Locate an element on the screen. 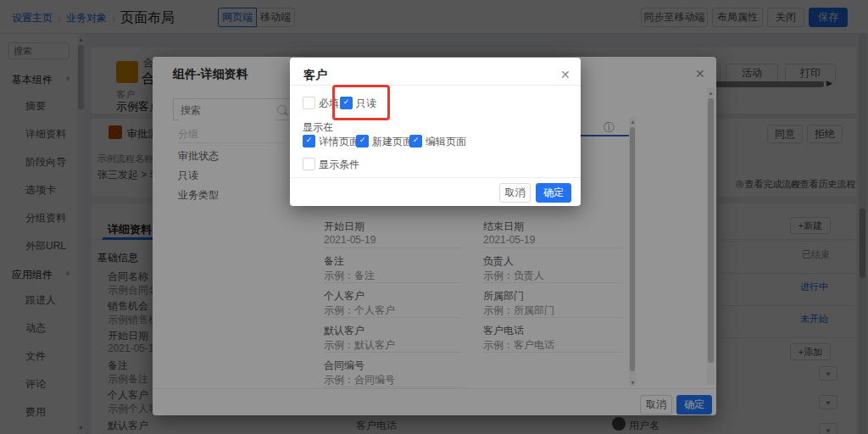 This screenshot has height=434, width=868. field-cancel-button: 取消 is located at coordinates (515, 193).